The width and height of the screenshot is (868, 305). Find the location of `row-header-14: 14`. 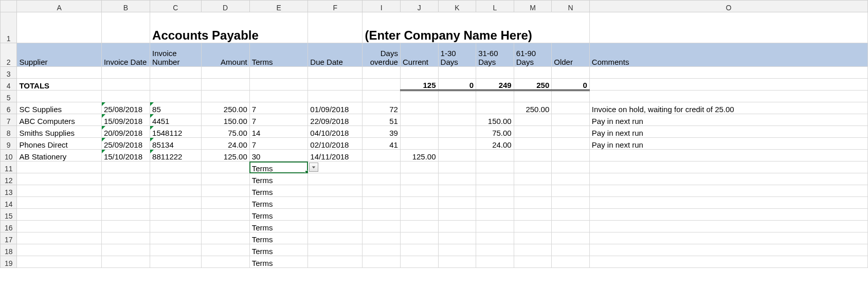

row-header-14: 14 is located at coordinates (9, 203).